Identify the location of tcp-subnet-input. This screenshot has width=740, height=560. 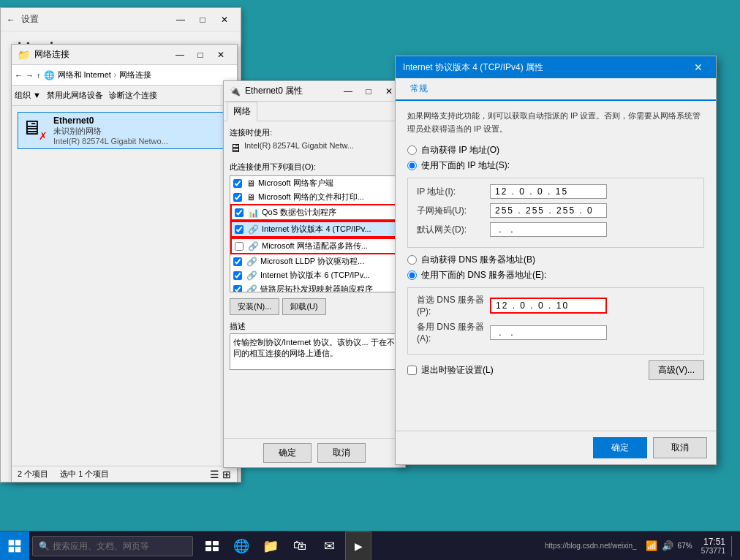
(548, 211).